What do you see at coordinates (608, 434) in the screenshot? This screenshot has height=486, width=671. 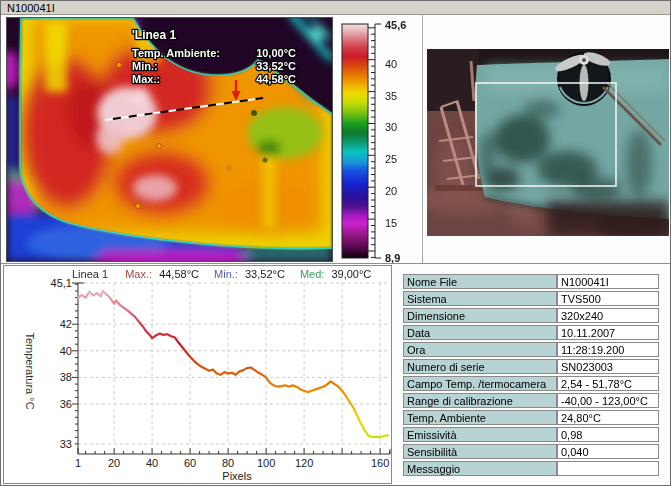 I see `property-value: 0,98` at bounding box center [608, 434].